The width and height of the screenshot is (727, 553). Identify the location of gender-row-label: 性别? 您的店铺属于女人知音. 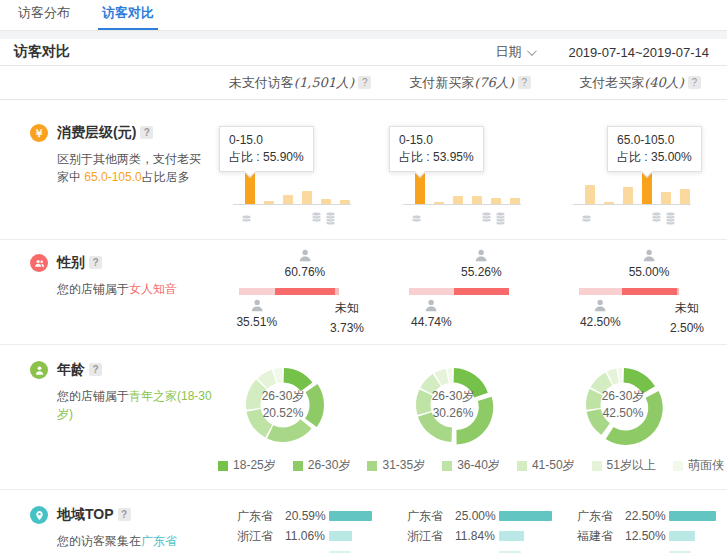
(108, 292).